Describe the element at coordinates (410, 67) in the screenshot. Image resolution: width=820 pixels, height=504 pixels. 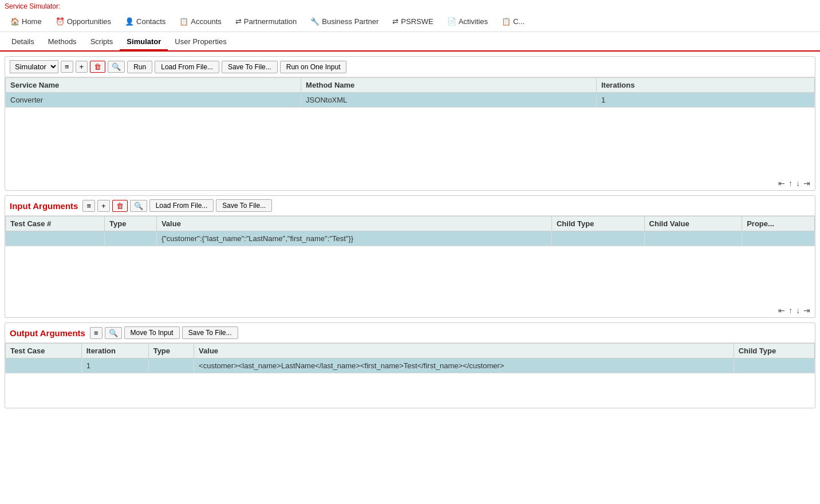
I see `simulator-toolbar: Simulator ≡ + 🗑 🔍 Run Load From File... …` at that location.